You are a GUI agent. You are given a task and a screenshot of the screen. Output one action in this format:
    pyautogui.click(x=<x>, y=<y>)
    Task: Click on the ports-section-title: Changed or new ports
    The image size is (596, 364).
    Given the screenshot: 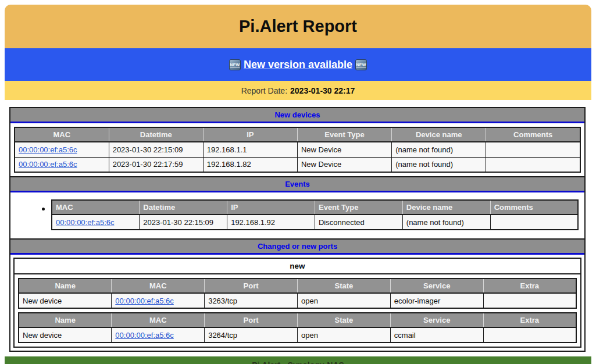 What is the action you would take?
    pyautogui.click(x=298, y=247)
    